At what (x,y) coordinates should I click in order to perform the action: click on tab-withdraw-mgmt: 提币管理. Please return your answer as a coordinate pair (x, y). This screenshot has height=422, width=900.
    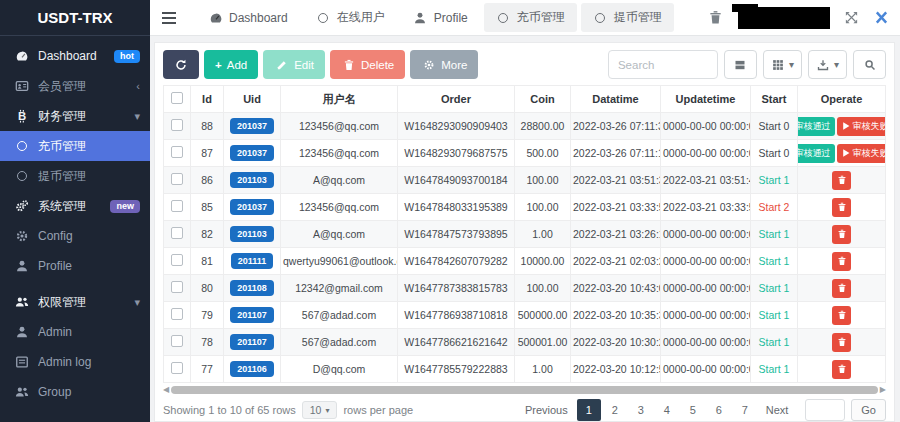
    Looking at the image, I should click on (628, 18).